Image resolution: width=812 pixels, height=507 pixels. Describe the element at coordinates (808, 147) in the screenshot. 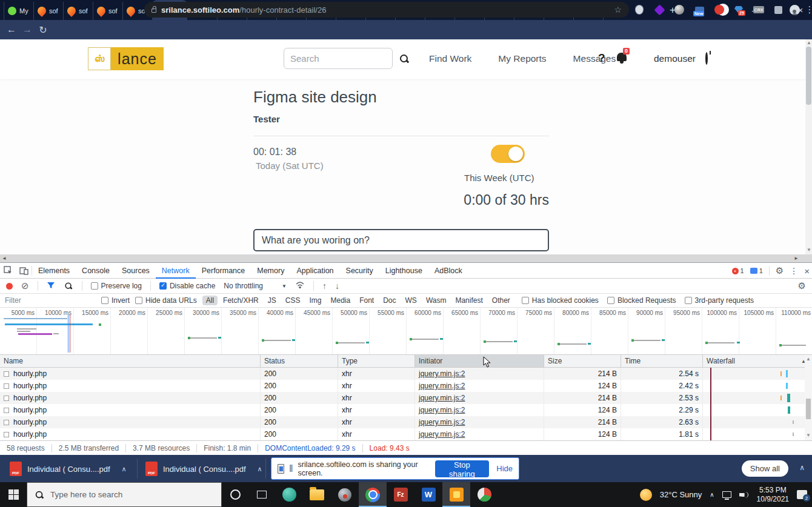

I see `page-vertical-scrollbar: ▲ ▼` at that location.